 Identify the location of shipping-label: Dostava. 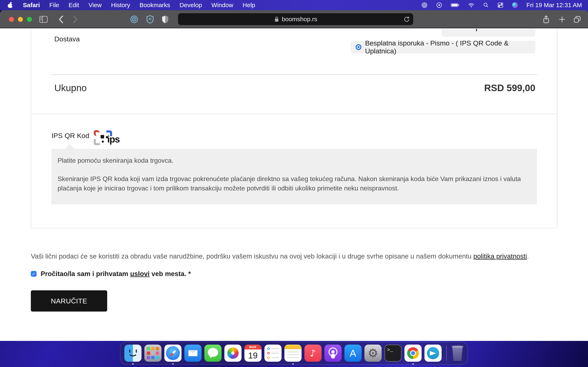
(67, 39).